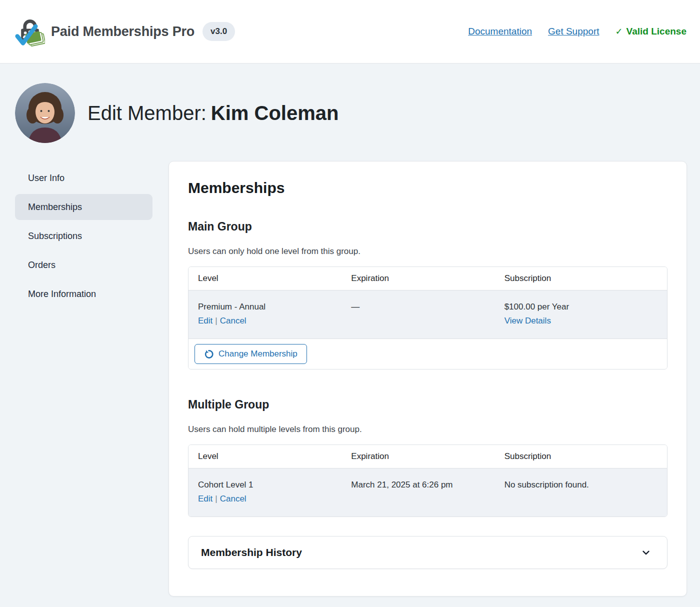 The image size is (700, 607). What do you see at coordinates (428, 318) in the screenshot?
I see `main-group-table: Level Expiration Subscription Premium - …` at bounding box center [428, 318].